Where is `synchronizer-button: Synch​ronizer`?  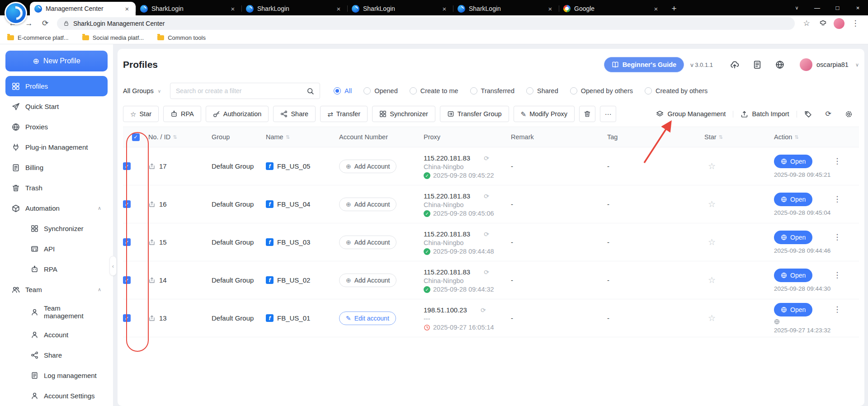
synchronizer-button: Synch​ronizer is located at coordinates (404, 114).